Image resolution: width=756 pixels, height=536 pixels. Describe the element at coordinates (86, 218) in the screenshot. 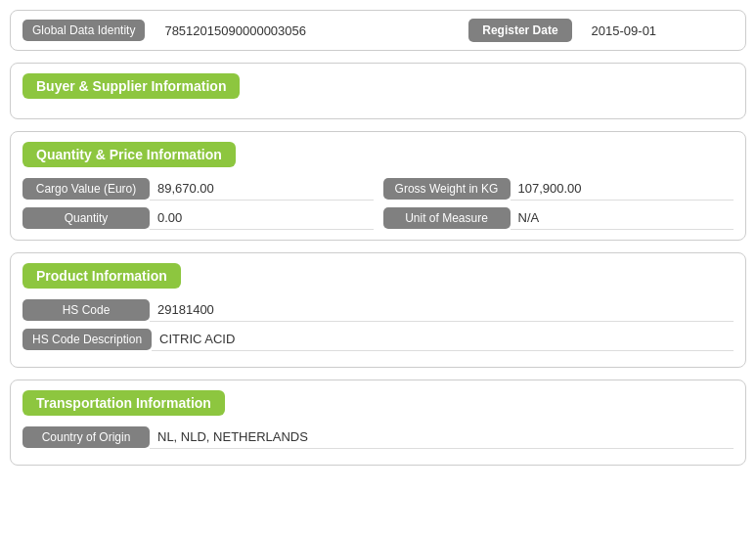

I see `quantity-label: Quantity` at that location.